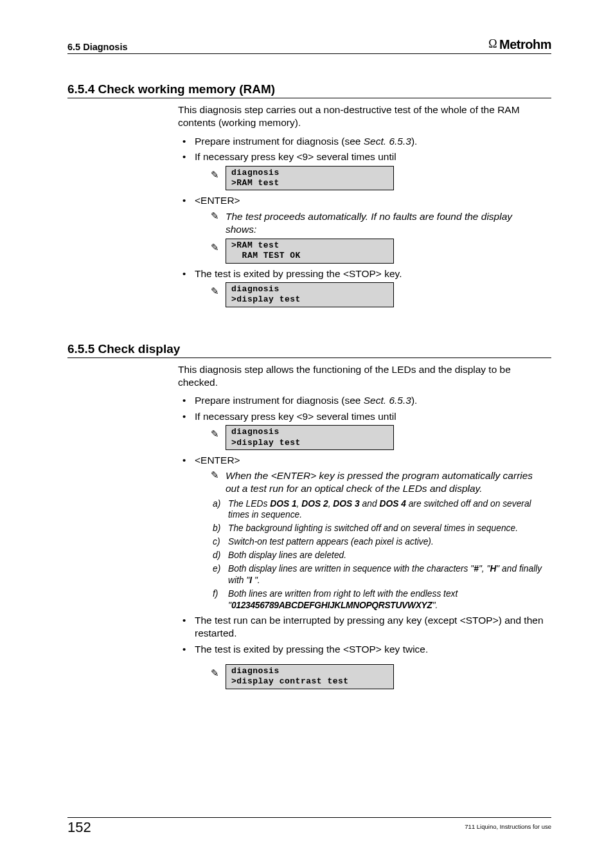  I want to click on page-number: 152, so click(80, 827).